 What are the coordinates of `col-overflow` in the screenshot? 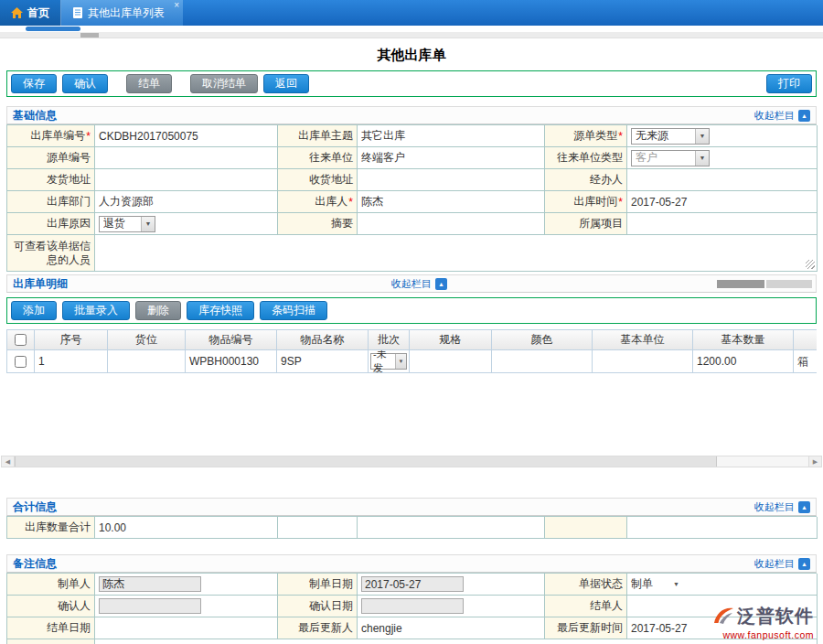 It's located at (805, 340).